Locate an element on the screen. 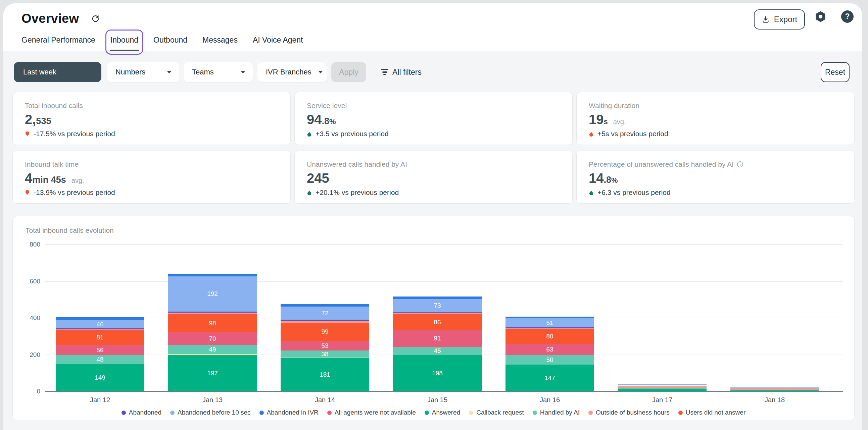 This screenshot has height=430, width=868. teams-dropdown: Teams is located at coordinates (218, 72).